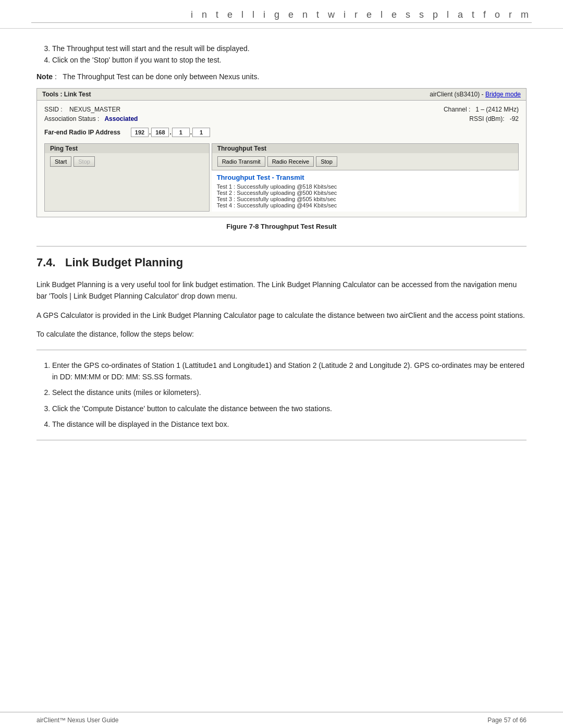 The width and height of the screenshot is (563, 728). I want to click on section-number: 7.4., so click(46, 263).